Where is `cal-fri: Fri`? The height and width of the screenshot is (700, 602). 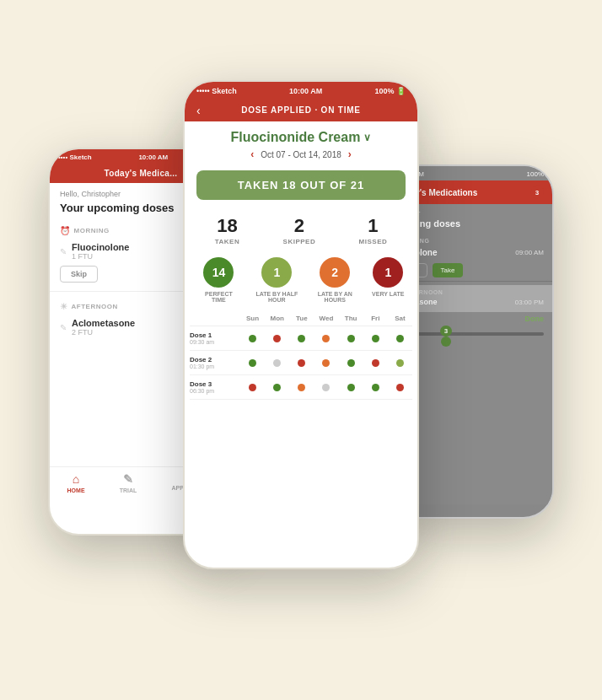
cal-fri: Fri is located at coordinates (376, 319).